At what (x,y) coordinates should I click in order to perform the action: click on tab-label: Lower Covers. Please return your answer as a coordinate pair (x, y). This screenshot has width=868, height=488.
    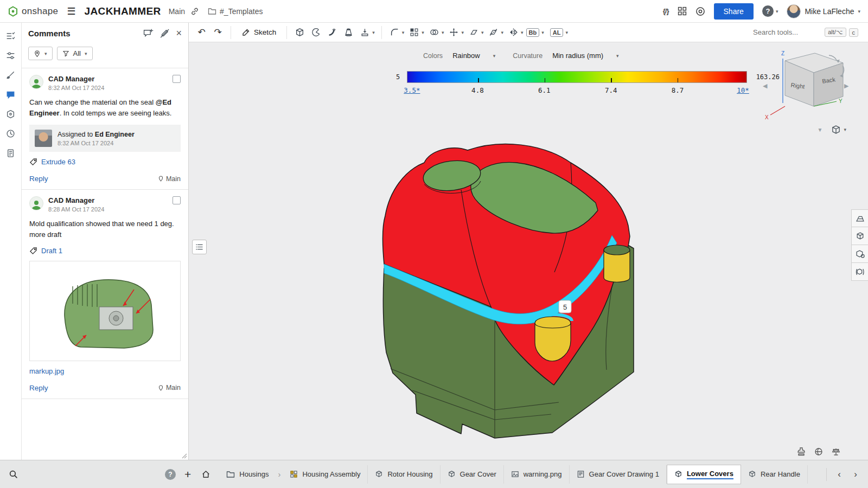
    Looking at the image, I should click on (710, 474).